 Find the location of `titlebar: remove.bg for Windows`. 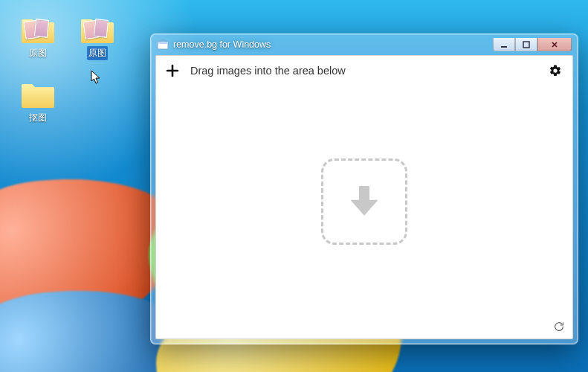

titlebar: remove.bg for Windows is located at coordinates (364, 45).